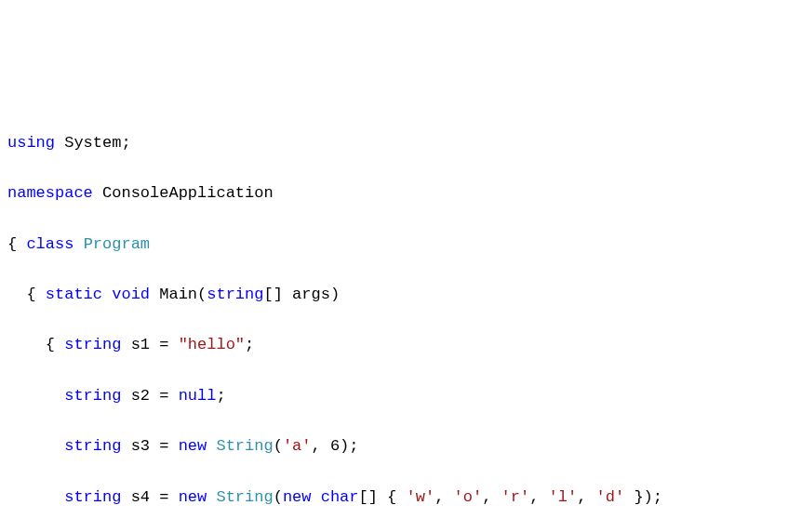 This screenshot has width=802, height=532. What do you see at coordinates (149, 446) in the screenshot?
I see `code-text: s3 =` at bounding box center [149, 446].